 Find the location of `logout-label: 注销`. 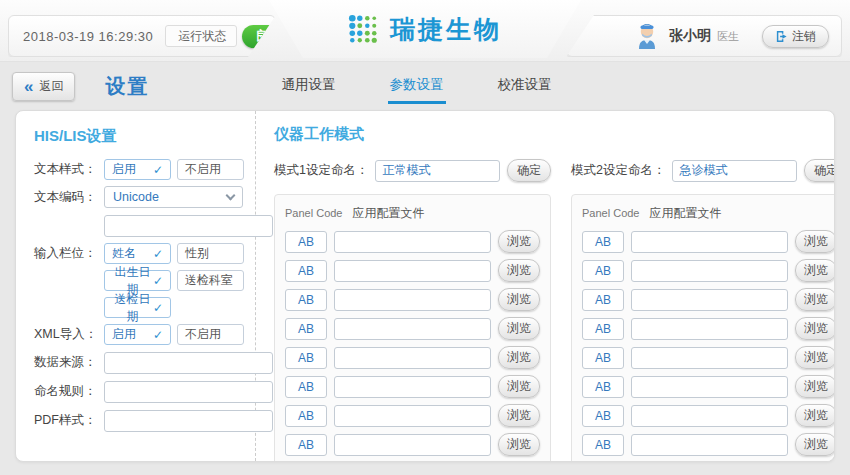

logout-label: 注销 is located at coordinates (804, 36).